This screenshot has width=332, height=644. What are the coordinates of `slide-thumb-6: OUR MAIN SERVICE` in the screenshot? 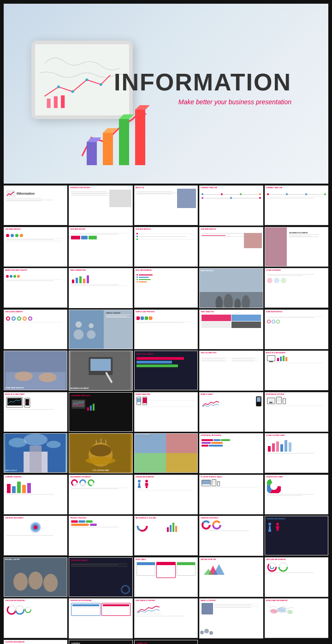 It's located at (36, 247).